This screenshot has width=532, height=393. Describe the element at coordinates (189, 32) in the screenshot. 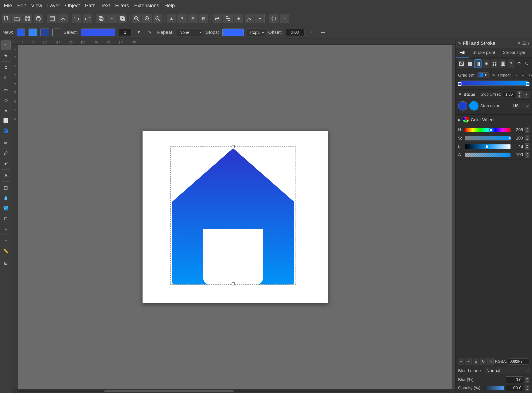

I see `repeat-select: None Reflected Direct` at that location.